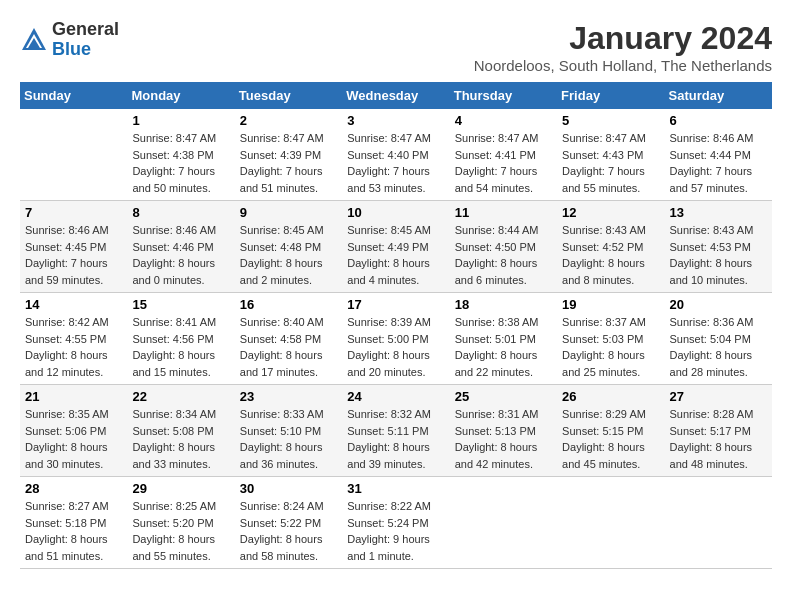 The image size is (792, 612). I want to click on month-title: January 2024, so click(623, 38).